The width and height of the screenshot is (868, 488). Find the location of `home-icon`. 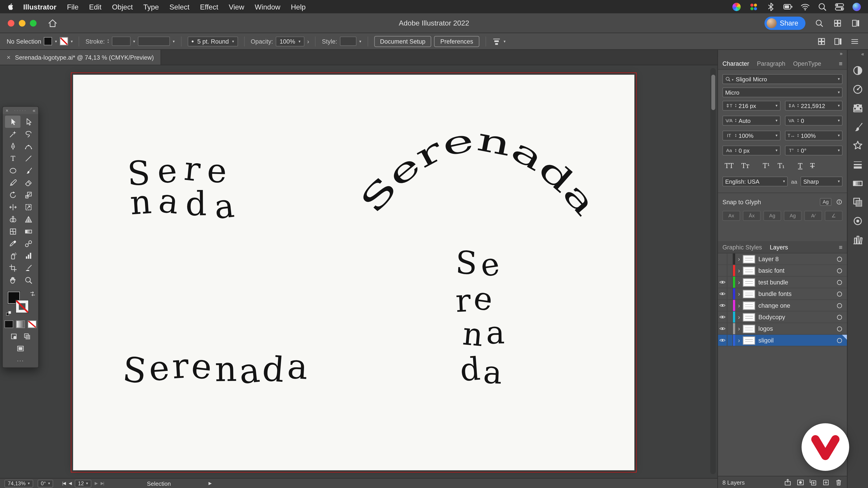

home-icon is located at coordinates (53, 23).